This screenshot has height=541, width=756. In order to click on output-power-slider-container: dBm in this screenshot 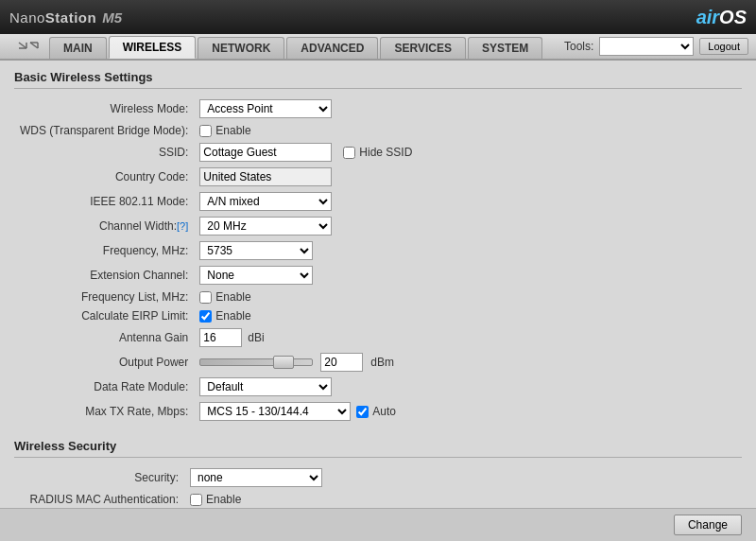, I will do `click(468, 362)`.